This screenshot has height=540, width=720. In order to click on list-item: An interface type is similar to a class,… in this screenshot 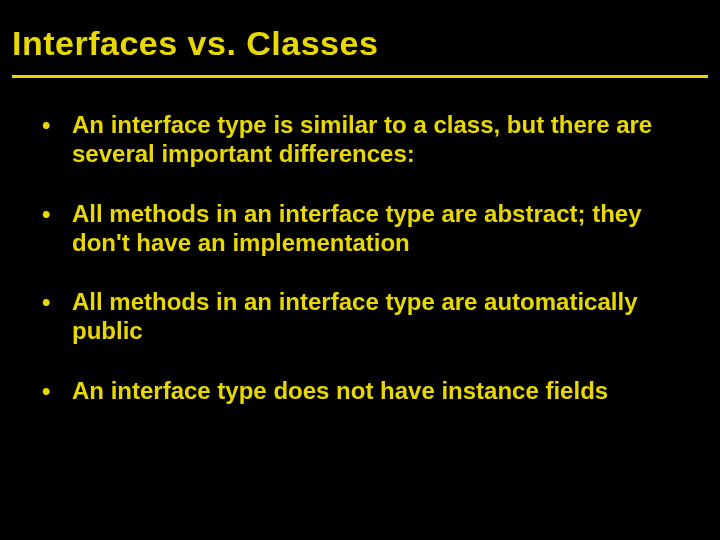, I will do `click(358, 140)`.